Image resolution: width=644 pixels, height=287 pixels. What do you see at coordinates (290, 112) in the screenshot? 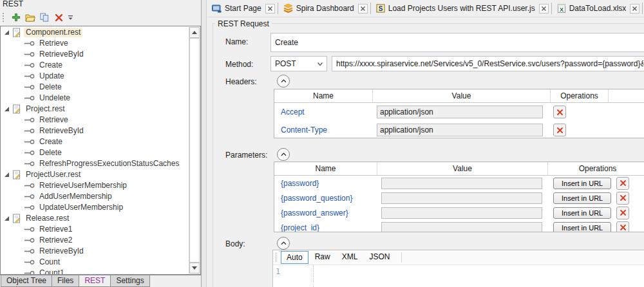
I see `header-name-link: Accept` at bounding box center [290, 112].